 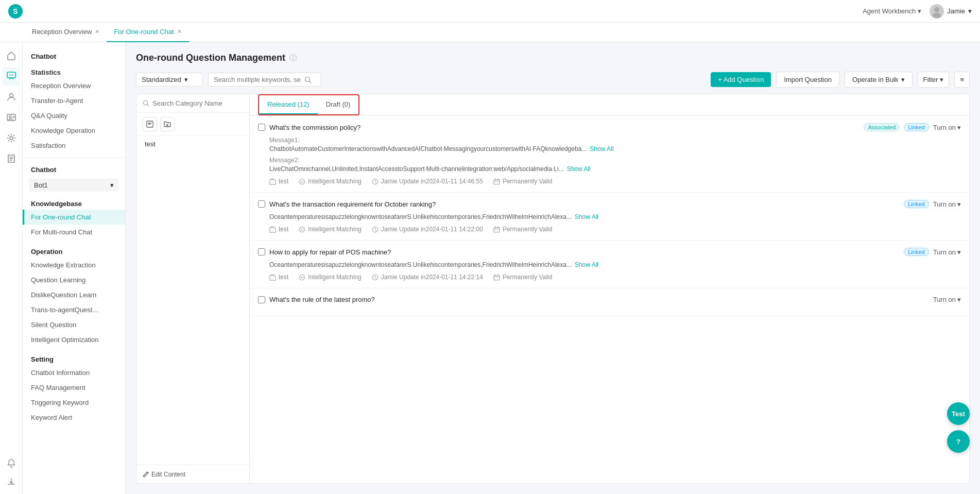 What do you see at coordinates (958, 441) in the screenshot?
I see `help-fab: ?` at bounding box center [958, 441].